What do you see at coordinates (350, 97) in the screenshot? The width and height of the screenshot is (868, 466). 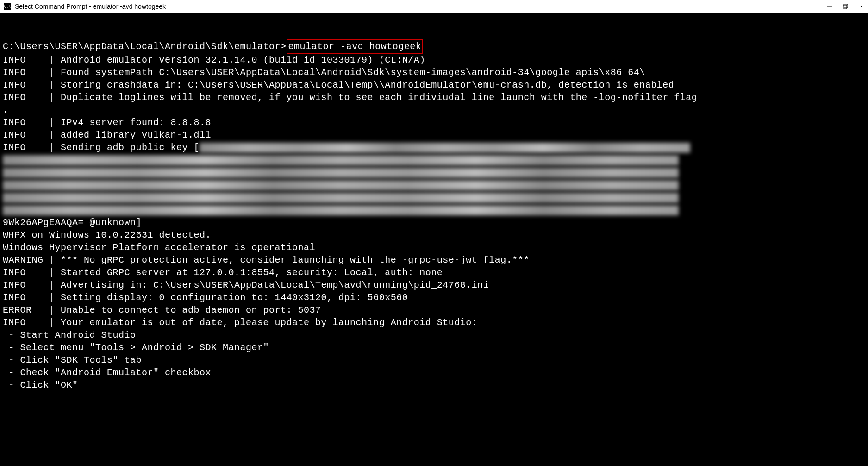 I see `output-line: INFO | Duplicate loglines will be remove…` at bounding box center [350, 97].